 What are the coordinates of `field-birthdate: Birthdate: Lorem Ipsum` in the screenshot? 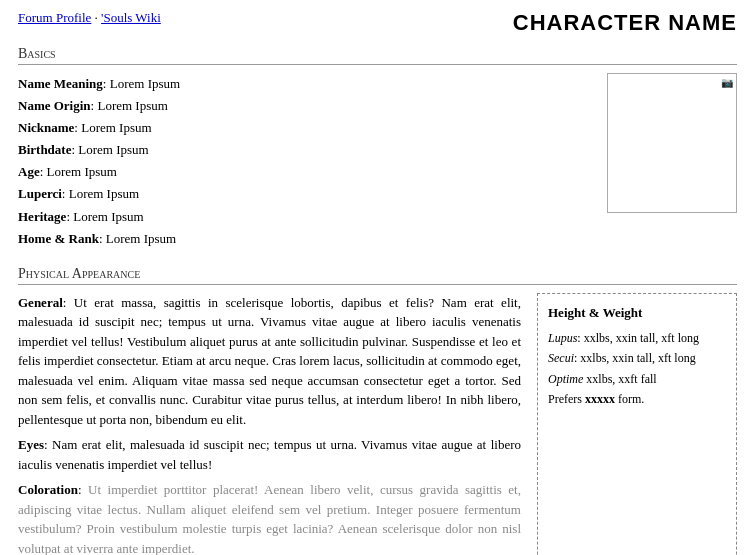 It's located at (298, 150).